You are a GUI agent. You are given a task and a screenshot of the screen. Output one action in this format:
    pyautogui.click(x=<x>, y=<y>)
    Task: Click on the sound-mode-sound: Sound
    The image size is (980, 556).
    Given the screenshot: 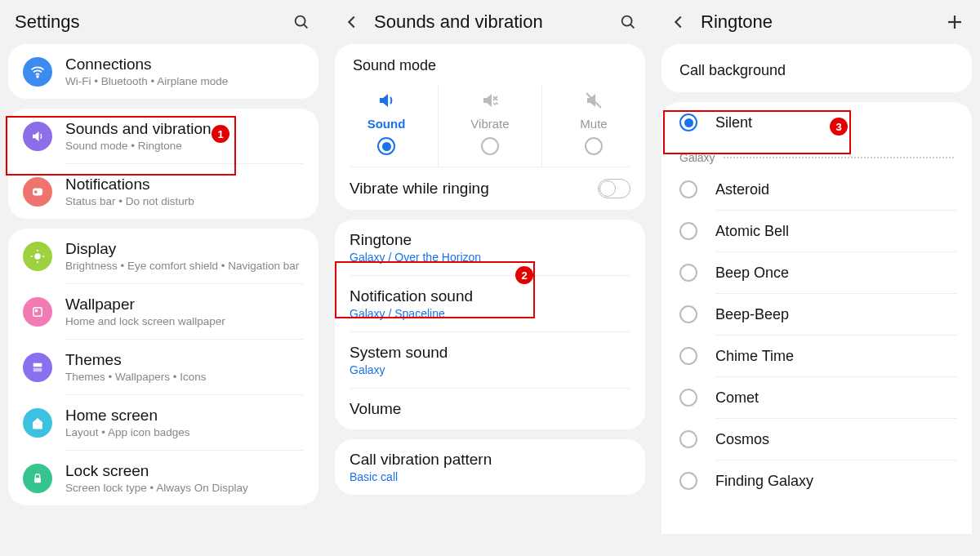 What is the action you would take?
    pyautogui.click(x=386, y=126)
    